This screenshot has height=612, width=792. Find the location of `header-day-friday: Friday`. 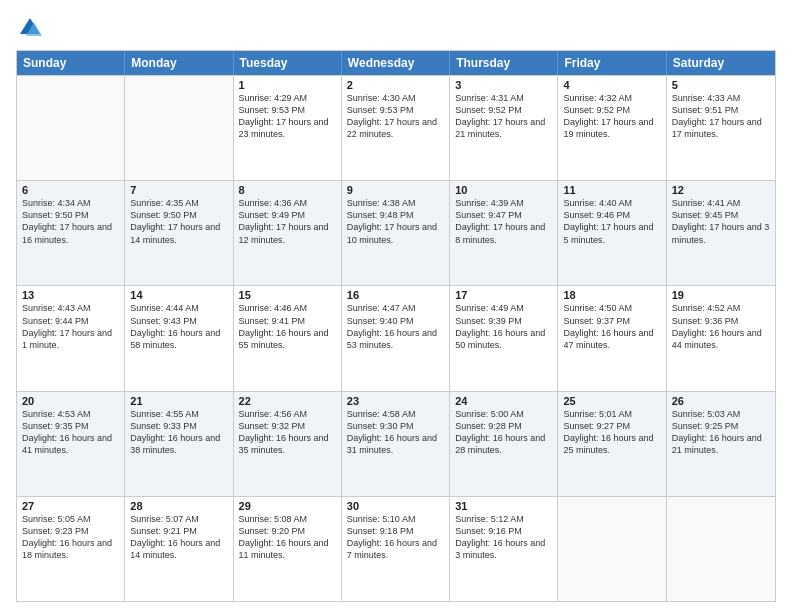

header-day-friday: Friday is located at coordinates (612, 63).